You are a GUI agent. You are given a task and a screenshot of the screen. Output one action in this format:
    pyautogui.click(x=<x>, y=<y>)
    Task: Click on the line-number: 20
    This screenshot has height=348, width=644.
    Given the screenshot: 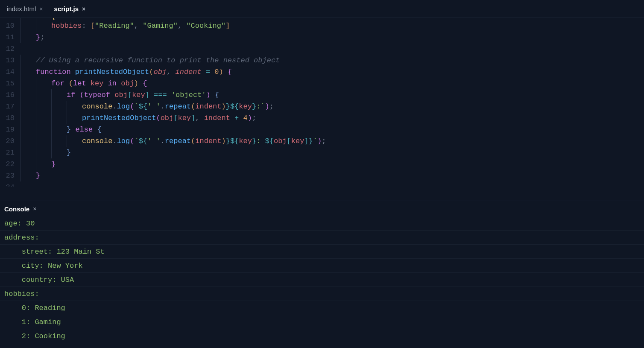 What is the action you would take?
    pyautogui.click(x=10, y=141)
    